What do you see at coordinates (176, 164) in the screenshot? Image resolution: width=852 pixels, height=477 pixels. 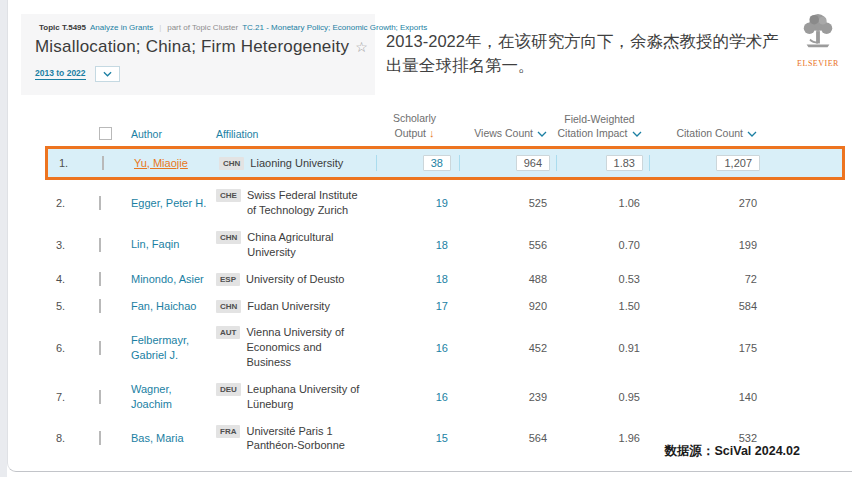 I see `author-link: Yu, Miaojie` at bounding box center [176, 164].